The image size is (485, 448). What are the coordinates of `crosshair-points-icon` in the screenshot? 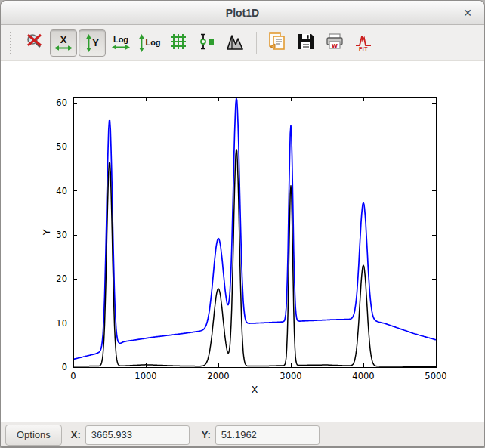 It's located at (207, 42).